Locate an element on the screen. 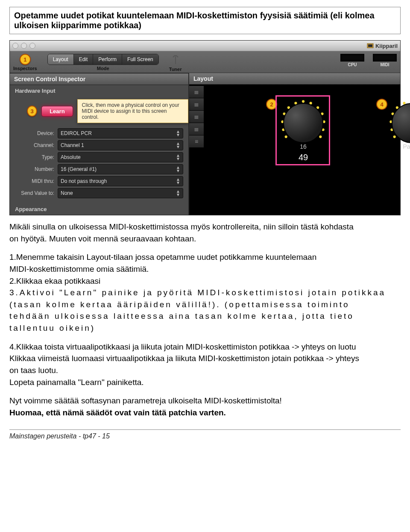 The image size is (410, 532). step1-line1: 1.Menemme takaisin Layout-tilaan jossa o… is located at coordinates (205, 257).